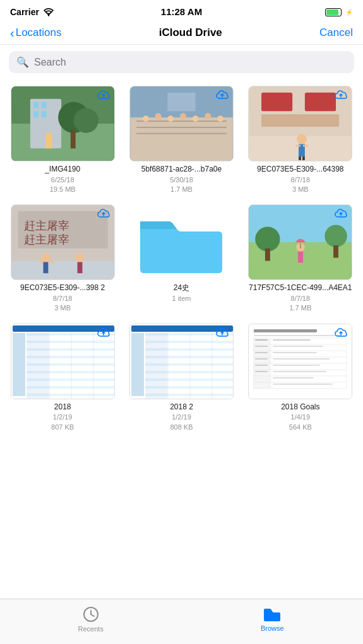  Describe the element at coordinates (301, 140) in the screenshot. I see `list-item: 9EC073E5-E309-...64398 8/7/18 3 MB` at that location.